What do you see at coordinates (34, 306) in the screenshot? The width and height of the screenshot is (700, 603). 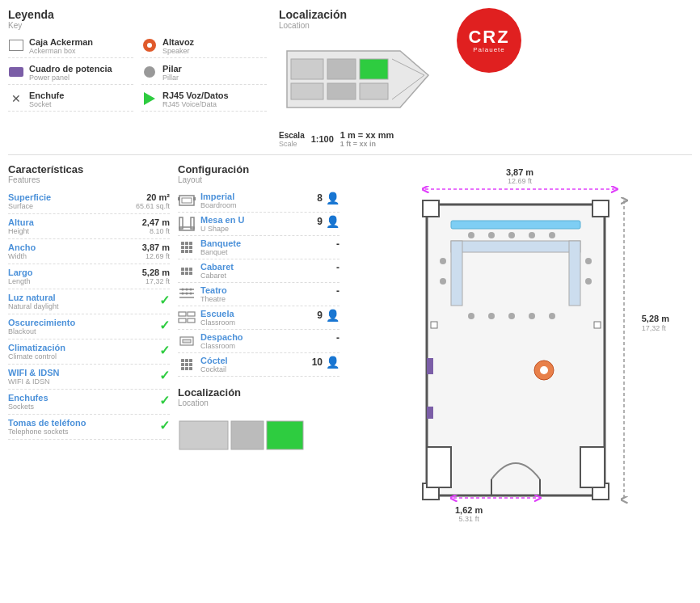 I see `luz-label-en: Natural daylight` at bounding box center [34, 306].